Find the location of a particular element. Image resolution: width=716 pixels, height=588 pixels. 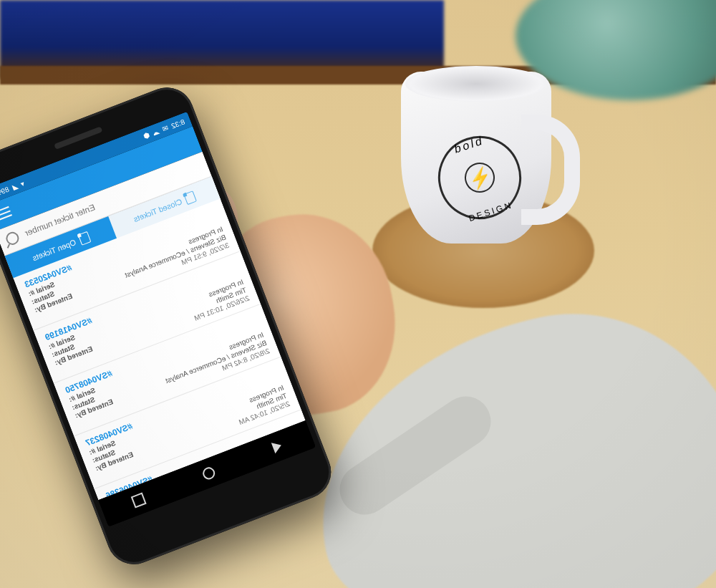

coffee-mug: bold ⚡ DESIGN is located at coordinates (490, 165).